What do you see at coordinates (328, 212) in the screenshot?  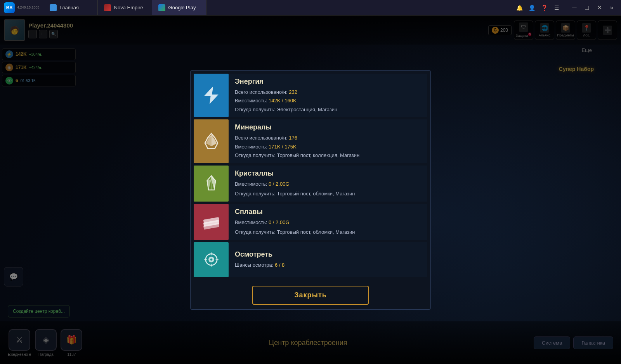 I see `alloy-name: Сплавы` at bounding box center [328, 212].